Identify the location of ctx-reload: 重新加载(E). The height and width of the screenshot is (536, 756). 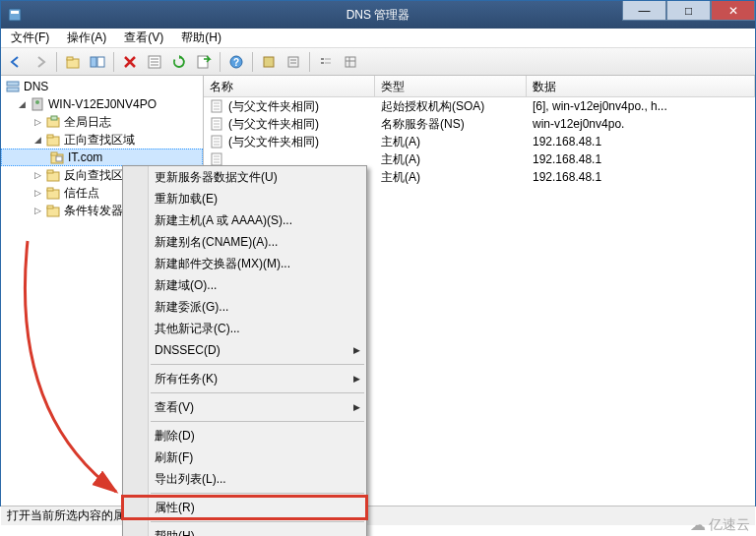
(244, 199).